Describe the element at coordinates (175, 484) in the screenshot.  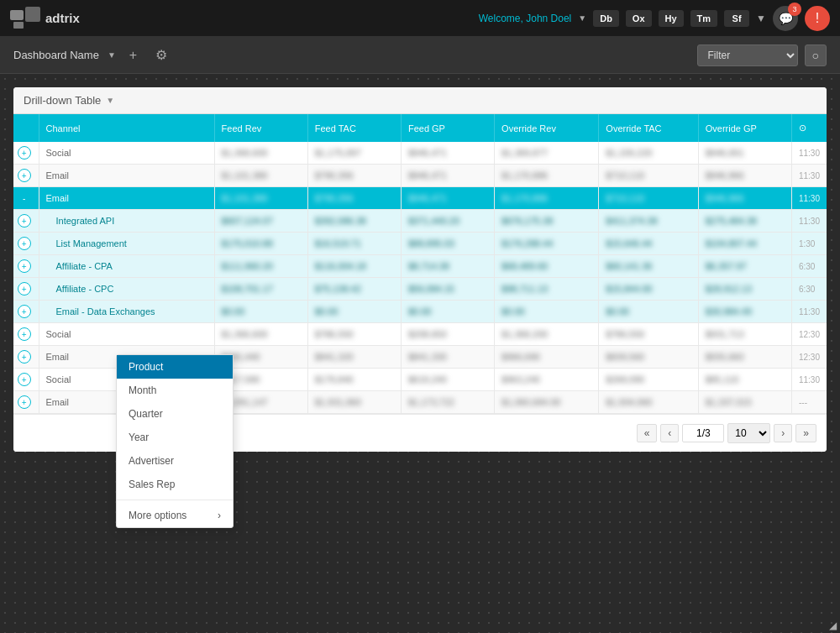
I see `dropdown-item-sales-rep: Sales Rep` at that location.